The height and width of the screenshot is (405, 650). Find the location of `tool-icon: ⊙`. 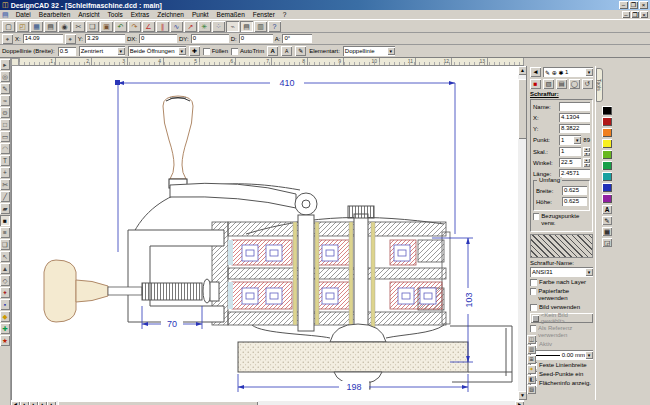

tool-icon: ⊙ is located at coordinates (5, 112).